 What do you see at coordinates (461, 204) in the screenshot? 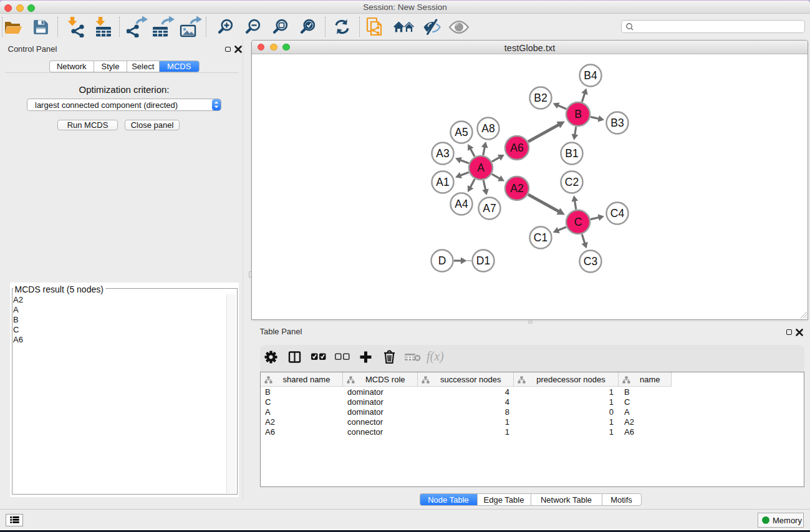
I see `svg-text: A4` at bounding box center [461, 204].